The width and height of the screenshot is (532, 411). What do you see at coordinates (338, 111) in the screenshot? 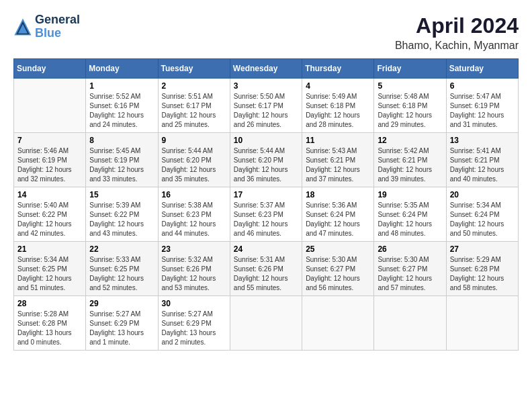
I see `day-info: Sunrise: 5:49 AM Sunset: 6:18 PM Dayligh…` at bounding box center [338, 111].